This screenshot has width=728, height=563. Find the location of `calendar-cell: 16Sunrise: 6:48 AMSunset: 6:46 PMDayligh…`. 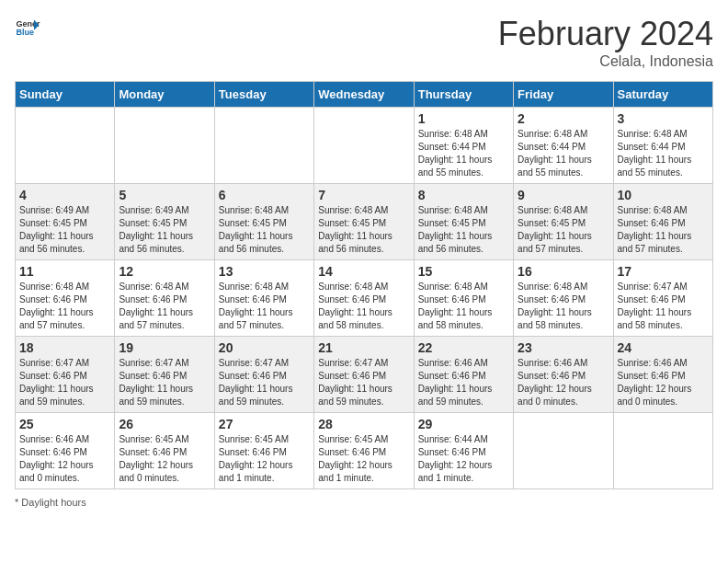

calendar-cell: 16Sunrise: 6:48 AMSunset: 6:46 PMDayligh… is located at coordinates (563, 298).